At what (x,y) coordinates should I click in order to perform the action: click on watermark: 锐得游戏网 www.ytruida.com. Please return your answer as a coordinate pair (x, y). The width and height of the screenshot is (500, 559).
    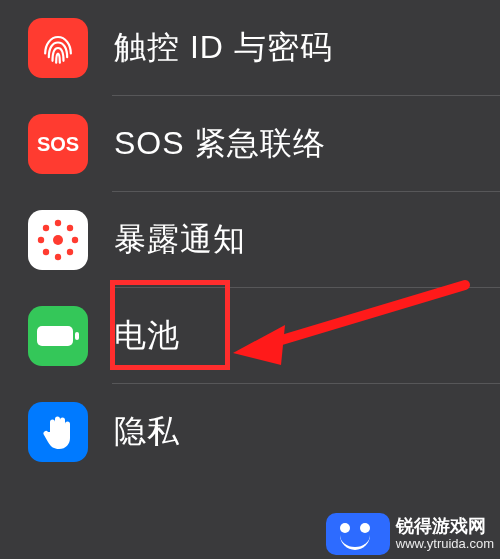
    Looking at the image, I should click on (410, 534).